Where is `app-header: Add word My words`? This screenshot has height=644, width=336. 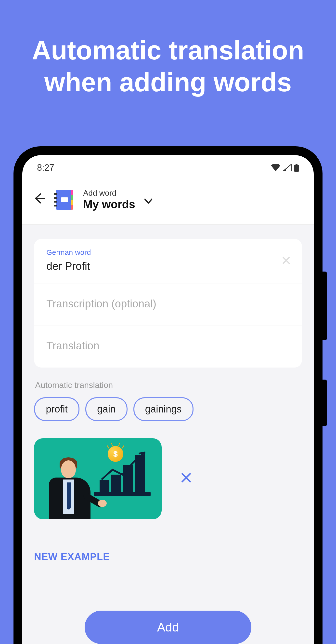 app-header: Add word My words is located at coordinates (168, 201).